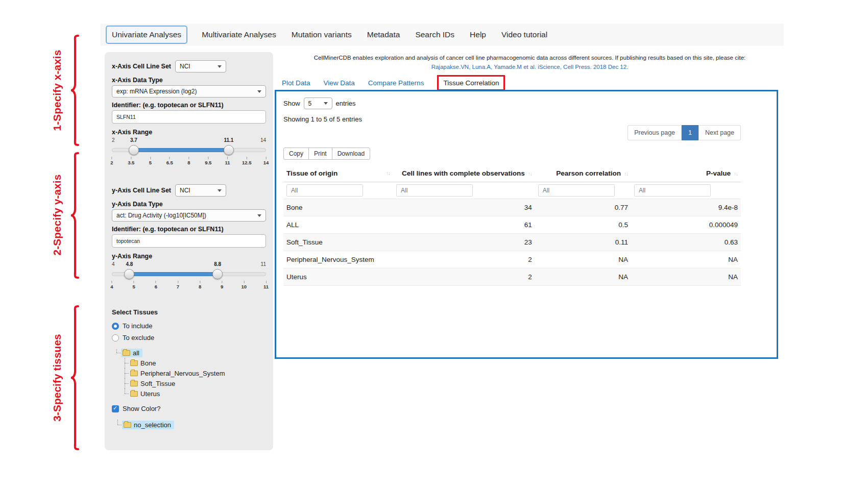  Describe the element at coordinates (113, 264) in the screenshot. I see `y-range-min: 4` at that location.